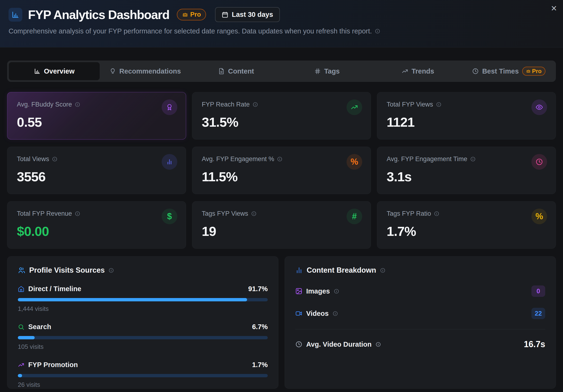 The image size is (563, 392). What do you see at coordinates (260, 327) in the screenshot?
I see `source-percent: 6.7%` at bounding box center [260, 327].